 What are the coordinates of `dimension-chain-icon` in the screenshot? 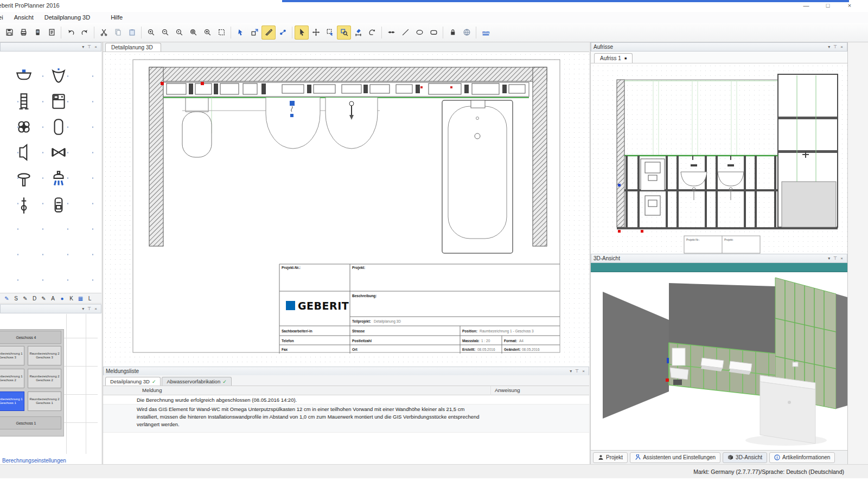 It's located at (391, 33).